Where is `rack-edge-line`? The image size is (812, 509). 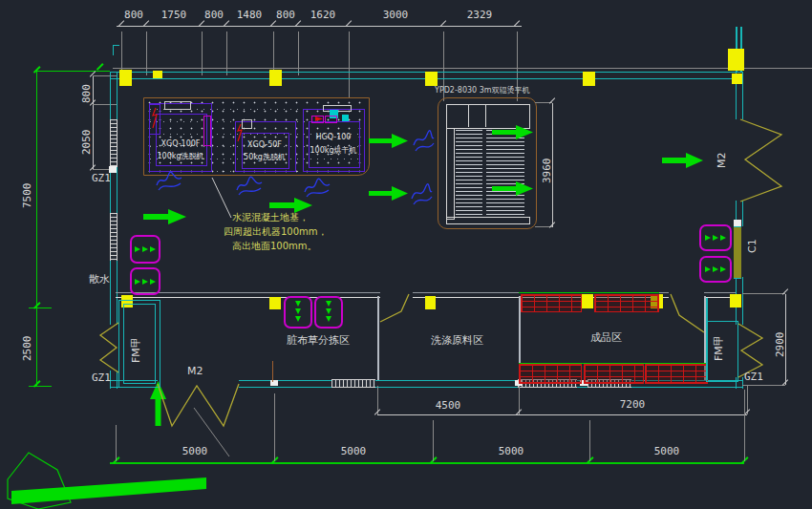
rack-edge-line is located at coordinates (588, 292).